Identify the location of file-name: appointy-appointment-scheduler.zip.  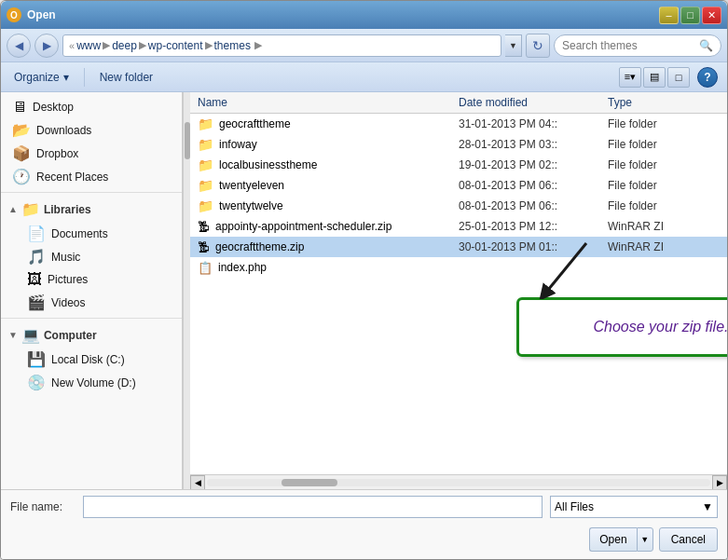
(304, 226).